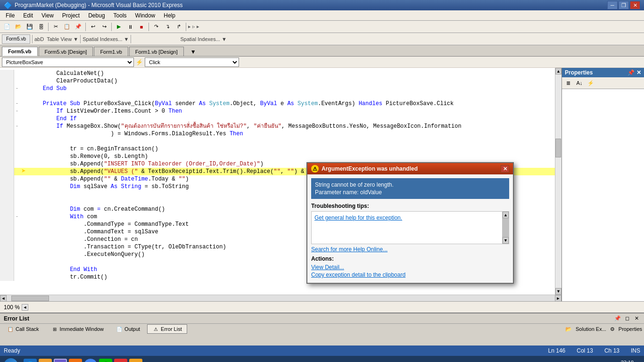 Image resolution: width=644 pixels, height=362 pixels. Describe the element at coordinates (131, 39) in the screenshot. I see `sep8` at that location.